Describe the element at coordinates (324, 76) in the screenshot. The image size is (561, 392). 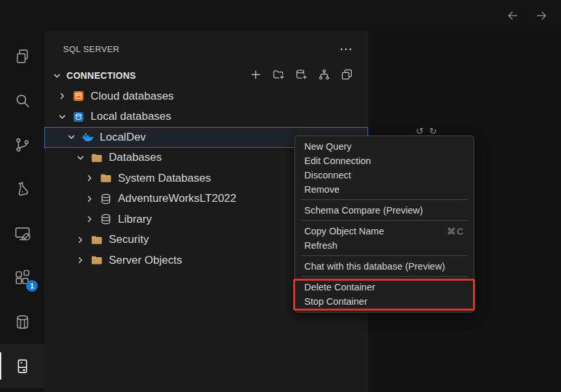
I see `connect-hierarchy-button` at that location.